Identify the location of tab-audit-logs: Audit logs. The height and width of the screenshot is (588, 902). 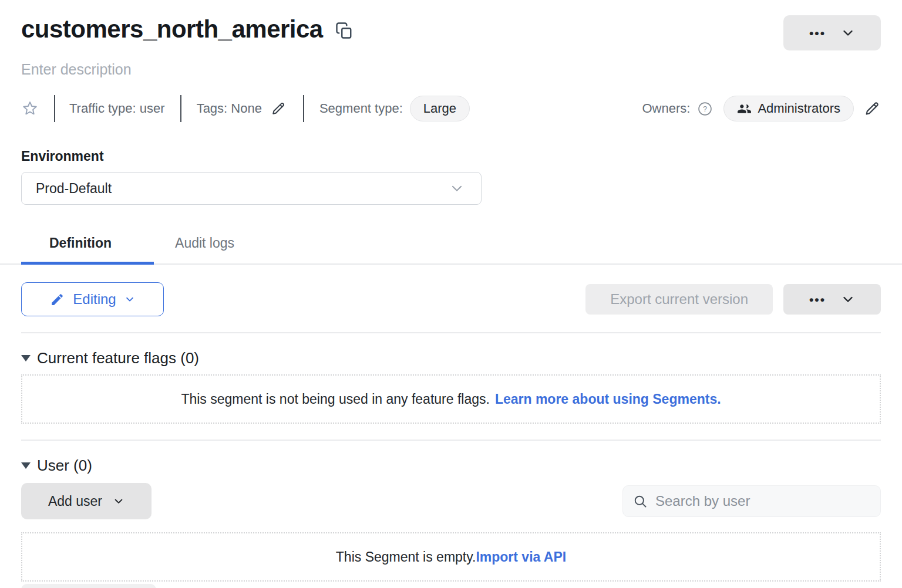
(204, 243).